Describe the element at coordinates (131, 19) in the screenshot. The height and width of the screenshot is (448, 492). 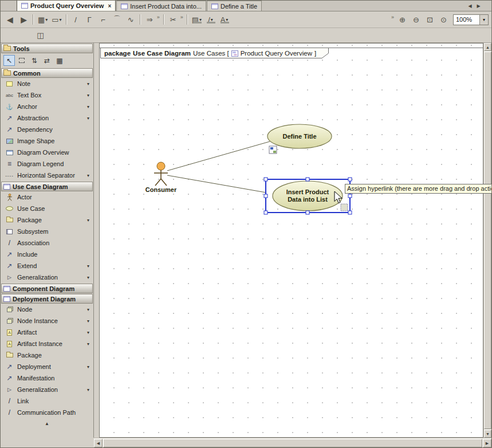
I see `spline-path-button: ∿` at that location.